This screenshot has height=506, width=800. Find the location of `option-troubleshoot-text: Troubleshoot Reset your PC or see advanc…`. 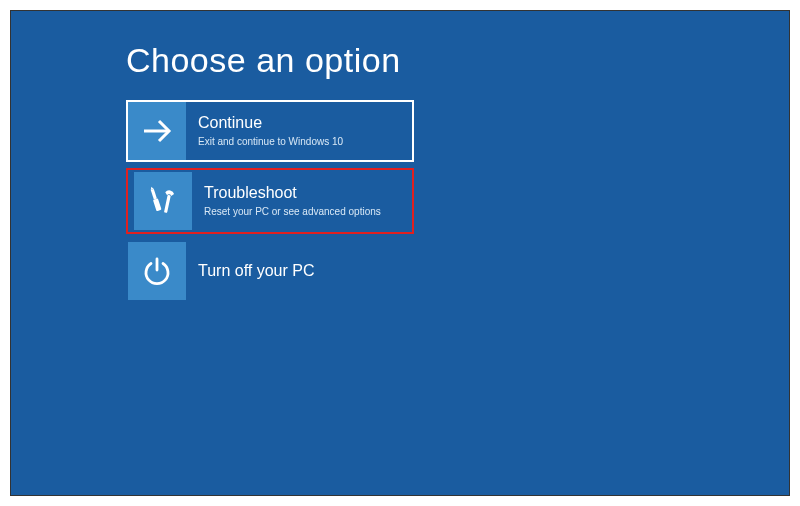

option-troubleshoot-text: Troubleshoot Reset your PC or see advanc… is located at coordinates (286, 201).